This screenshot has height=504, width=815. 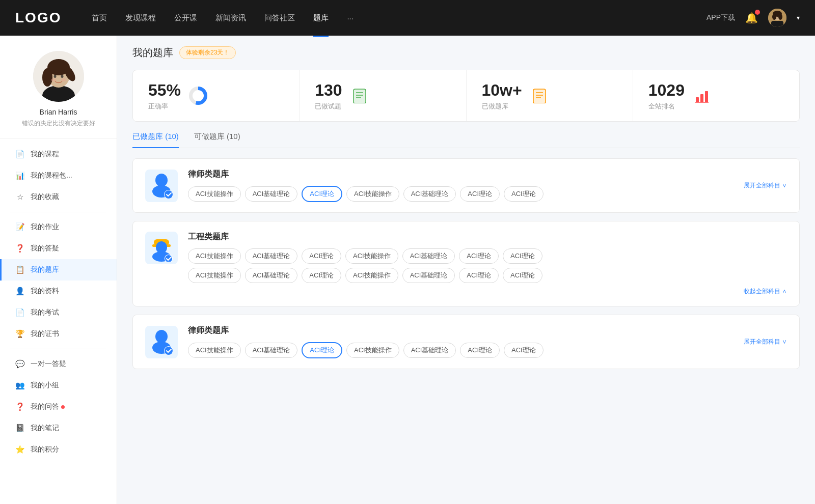 What do you see at coordinates (20, 176) in the screenshot?
I see `course-package-icon: 📊` at bounding box center [20, 176].